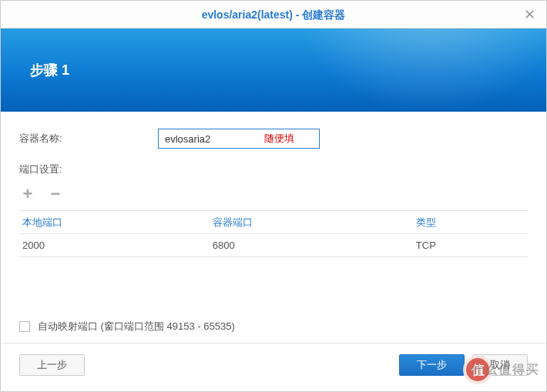 The height and width of the screenshot is (392, 547). I want to click on table-row: 2000 6800 TCP, so click(274, 246).